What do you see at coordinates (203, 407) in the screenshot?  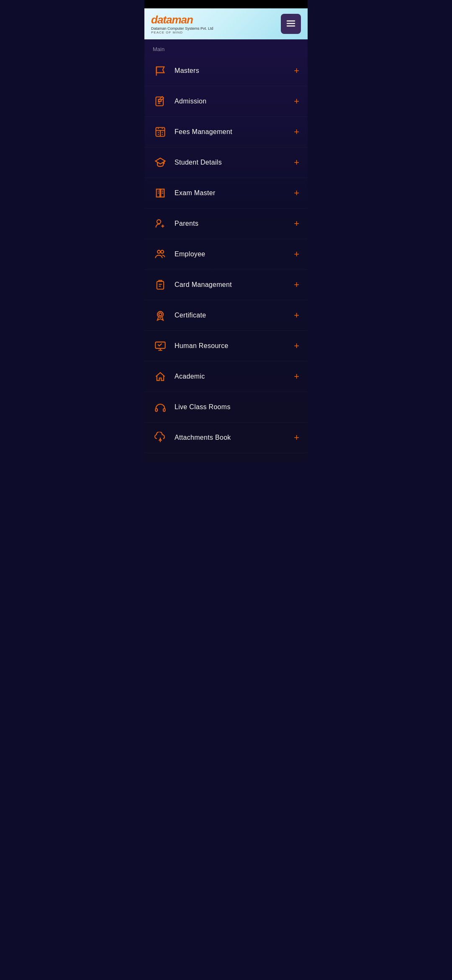 I see `live-class-rooms-label: Live Class Rooms` at bounding box center [203, 407].